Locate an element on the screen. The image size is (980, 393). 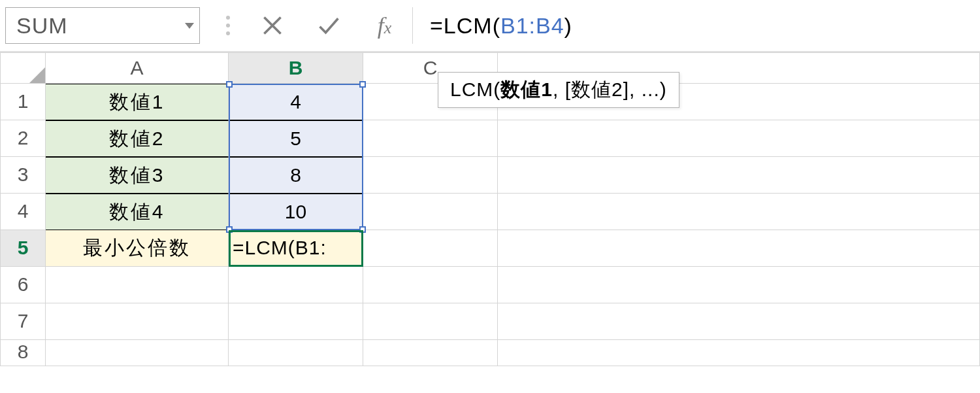
cell-C4 is located at coordinates (431, 212).